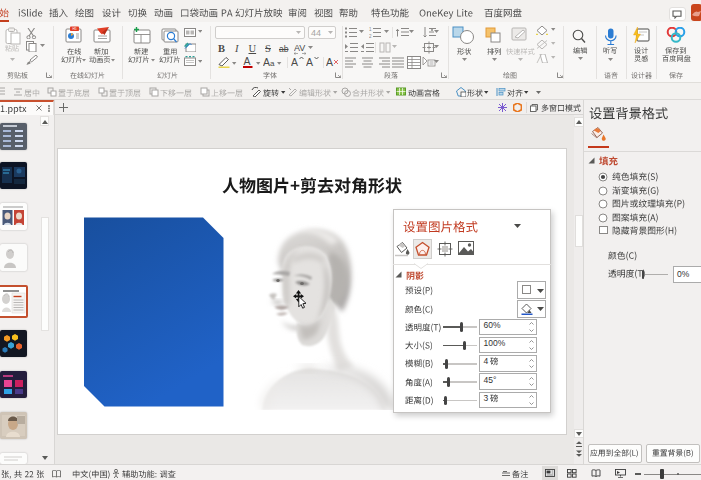  Describe the element at coordinates (370, 30) in the screenshot. I see `svg-text: 1` at that location.